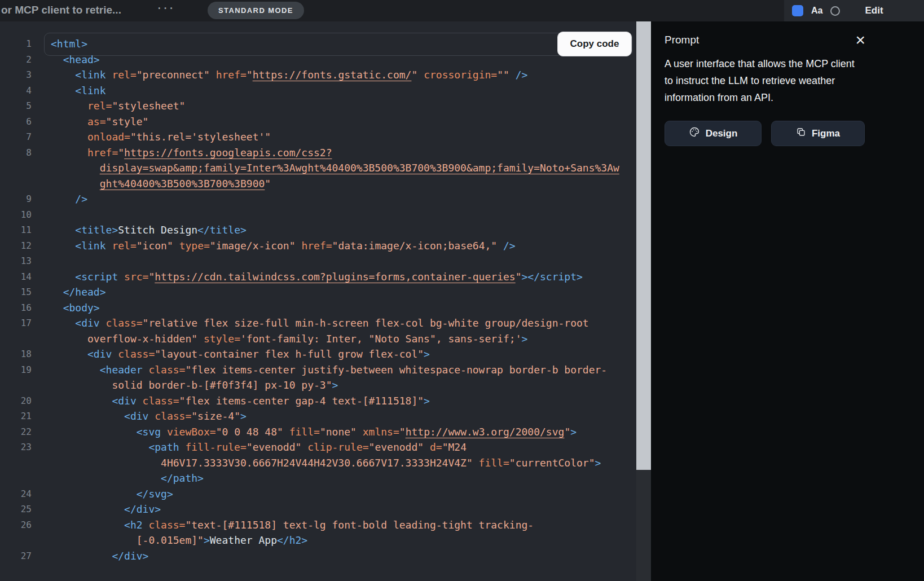 Image resolution: width=924 pixels, height=581 pixels. Describe the element at coordinates (316, 168) in the screenshot. I see `code-line: display=swap&amp;family=Inter%3Awght%404…` at that location.